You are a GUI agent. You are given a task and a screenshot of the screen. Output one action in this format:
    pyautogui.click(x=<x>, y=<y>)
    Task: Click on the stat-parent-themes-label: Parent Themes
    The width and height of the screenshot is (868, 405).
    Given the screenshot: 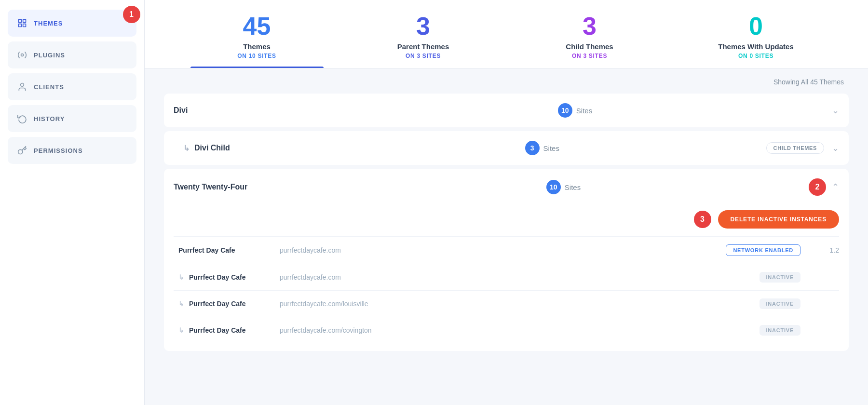 What is the action you would take?
    pyautogui.click(x=423, y=46)
    